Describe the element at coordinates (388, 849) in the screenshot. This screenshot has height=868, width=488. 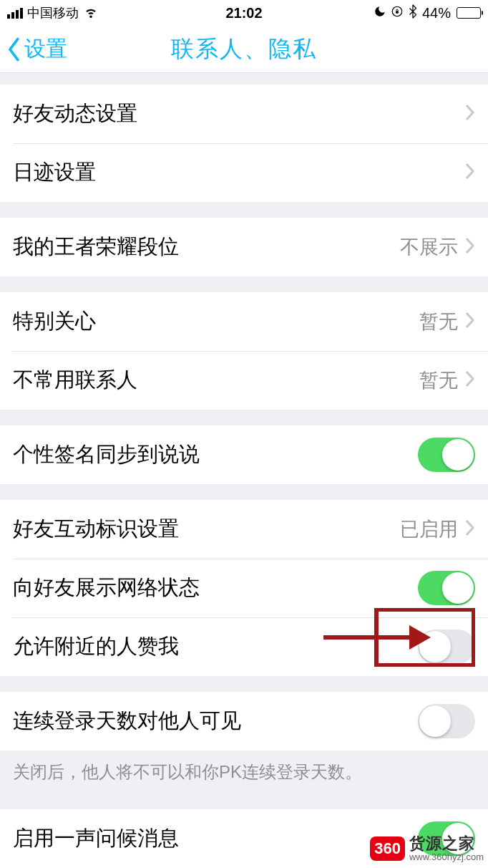
I see `watermark-badge: 360` at that location.